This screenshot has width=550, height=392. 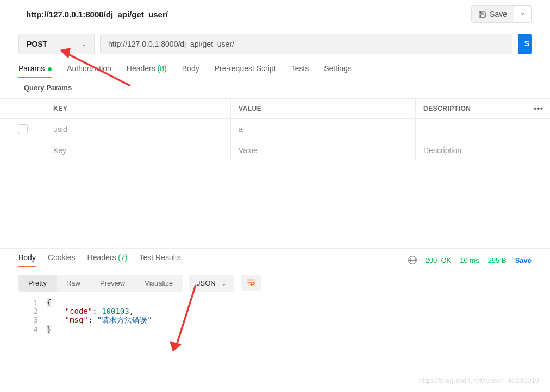 What do you see at coordinates (251, 282) in the screenshot?
I see `wrap-icon` at bounding box center [251, 282].